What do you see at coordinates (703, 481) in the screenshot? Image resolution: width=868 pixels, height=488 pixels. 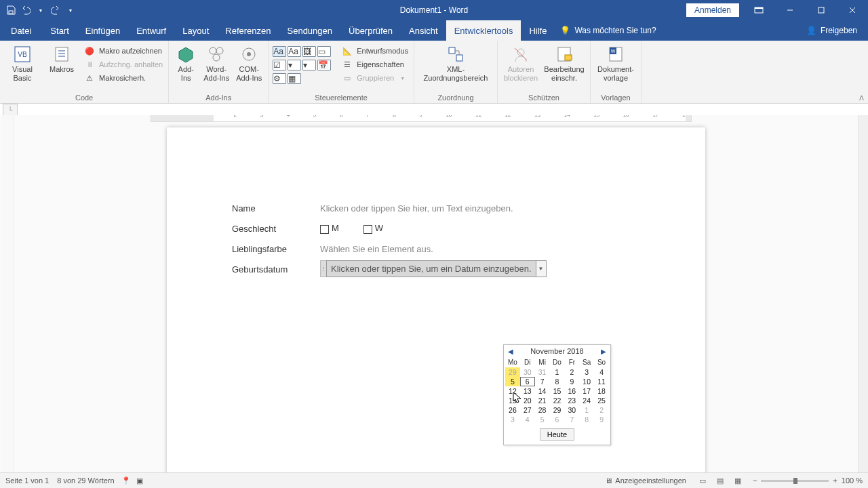 I see `read-mode-button: ▭` at bounding box center [703, 481].